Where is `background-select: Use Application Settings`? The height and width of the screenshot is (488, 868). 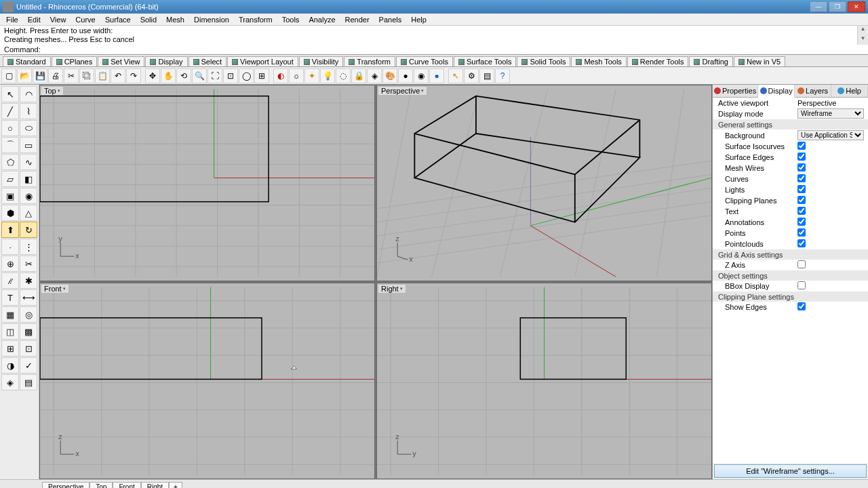 background-select: Use Application Settings is located at coordinates (831, 136).